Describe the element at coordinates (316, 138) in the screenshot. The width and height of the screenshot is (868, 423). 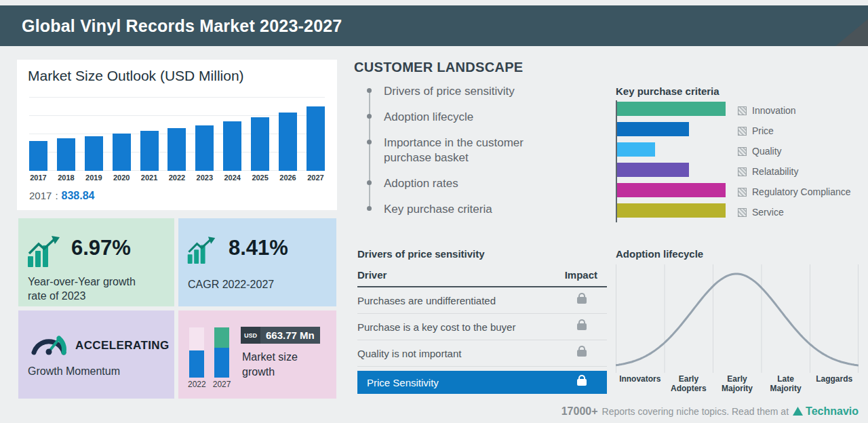
I see `market-bar-2027` at that location.